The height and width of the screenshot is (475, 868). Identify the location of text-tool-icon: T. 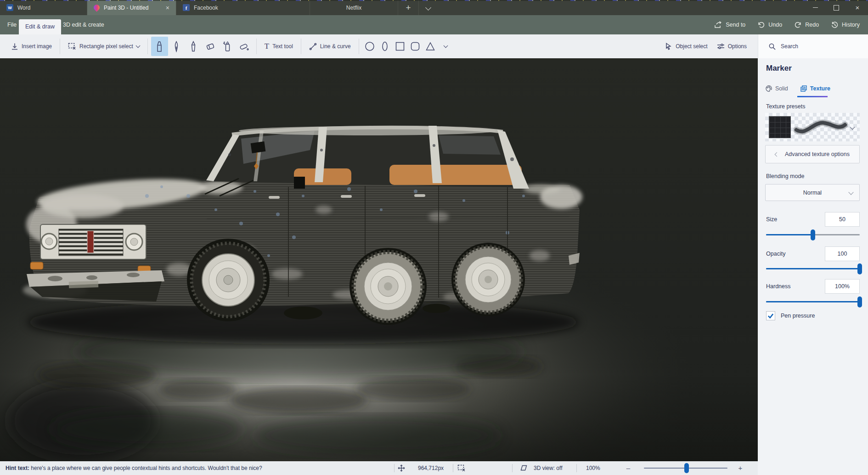
(267, 46).